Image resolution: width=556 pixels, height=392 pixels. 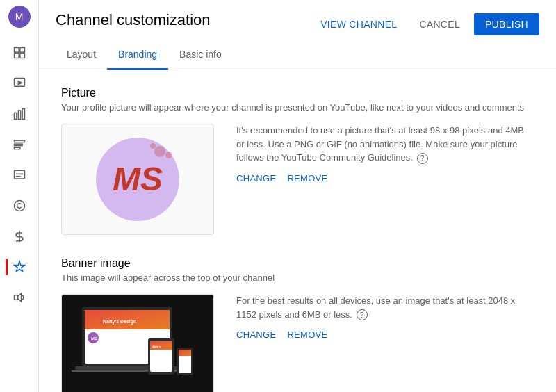 What do you see at coordinates (138, 346) in the screenshot?
I see `banner-mockup-svg: Natty's Design MS Natty's` at bounding box center [138, 346].